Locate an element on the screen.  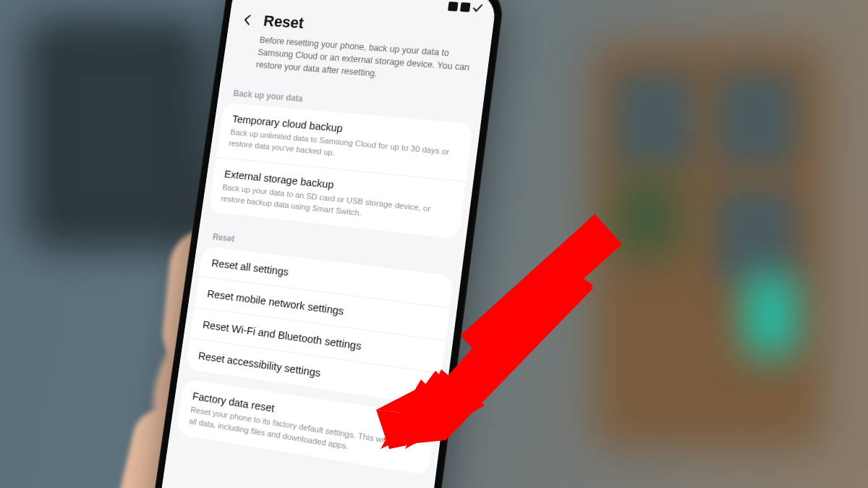
bg-plant is located at coordinates (647, 217).